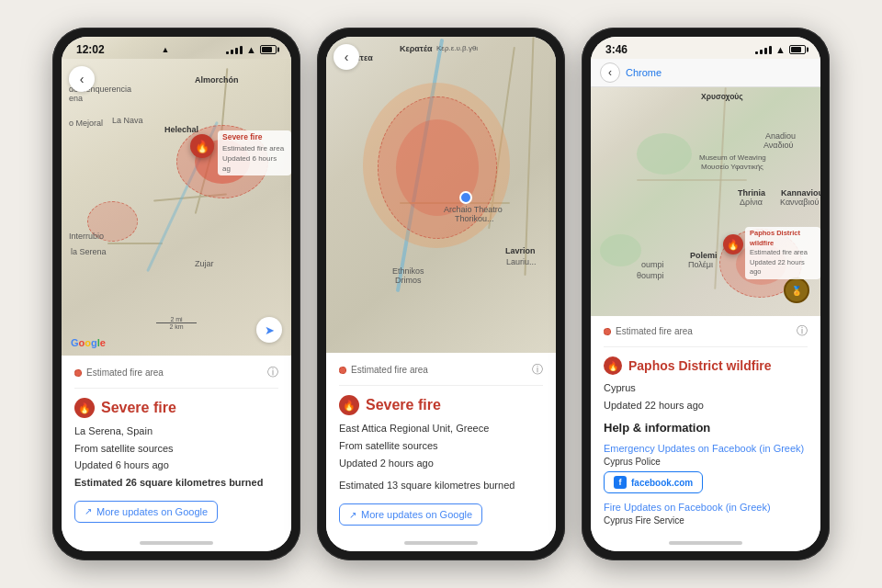  Describe the element at coordinates (706, 397) in the screenshot. I see `fire-details-3: Cyprus Updated 22 hours ago` at that location.